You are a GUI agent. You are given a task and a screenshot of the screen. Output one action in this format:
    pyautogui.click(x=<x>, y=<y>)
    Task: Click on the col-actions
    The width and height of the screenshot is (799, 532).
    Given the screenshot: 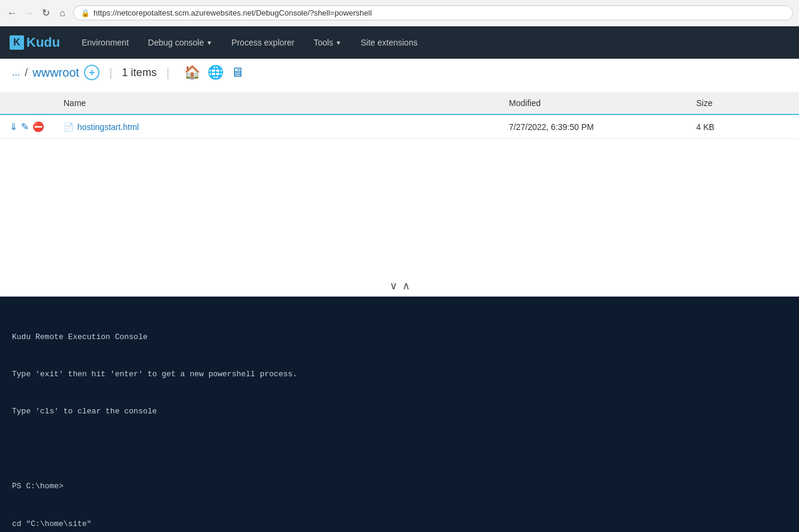 What is the action you would take?
    pyautogui.click(x=27, y=103)
    